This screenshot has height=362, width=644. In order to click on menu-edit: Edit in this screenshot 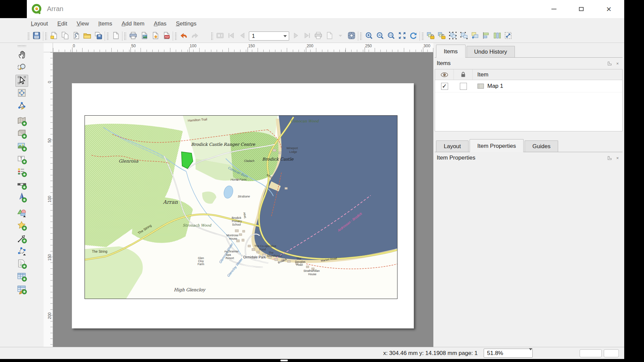, I will do `click(62, 24)`.